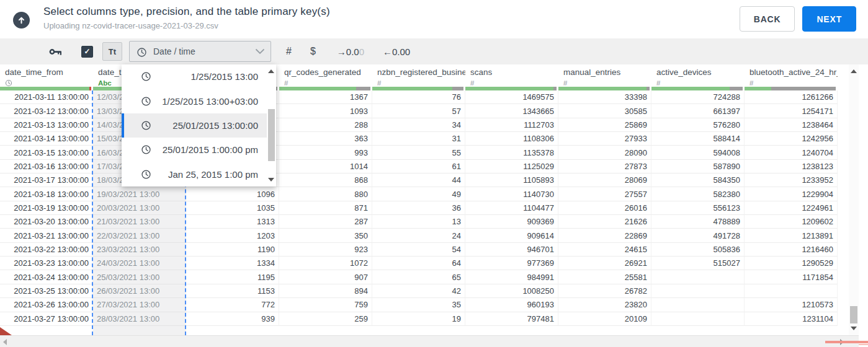 The image size is (868, 347). Describe the element at coordinates (605, 76) in the screenshot. I see `column-header-manual_entries: manual_entries#` at that location.